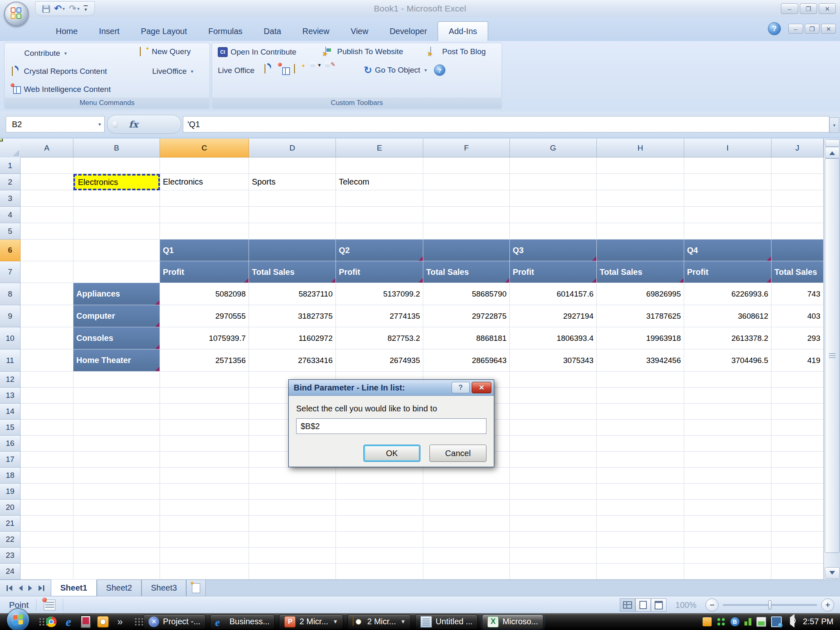 The width and height of the screenshot is (840, 630). What do you see at coordinates (51, 622) in the screenshot?
I see `chrome-icon` at bounding box center [51, 622].